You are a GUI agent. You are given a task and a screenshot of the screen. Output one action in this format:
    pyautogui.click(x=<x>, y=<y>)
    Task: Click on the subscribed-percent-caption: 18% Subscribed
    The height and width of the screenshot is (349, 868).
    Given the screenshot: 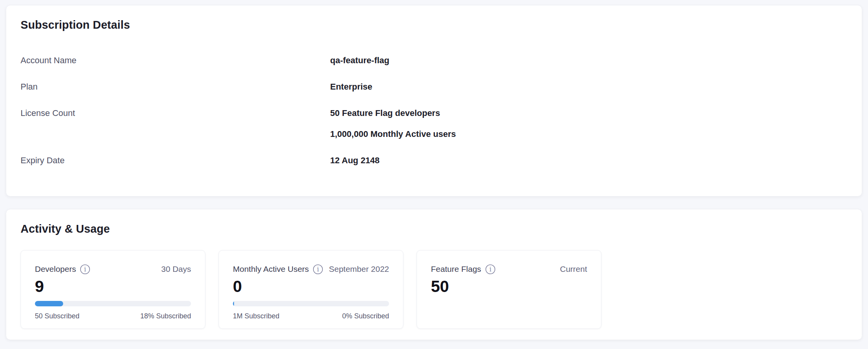 What is the action you would take?
    pyautogui.click(x=166, y=316)
    